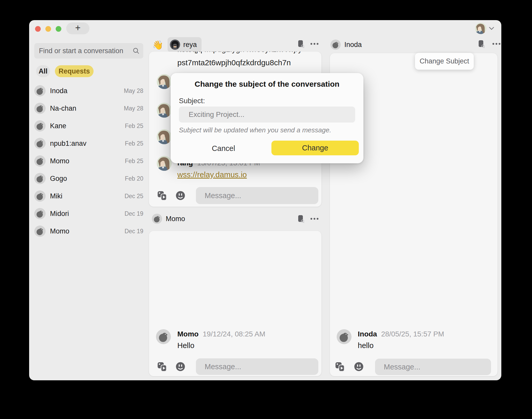  Describe the element at coordinates (43, 71) in the screenshot. I see `filter-all-tab: All` at that location.